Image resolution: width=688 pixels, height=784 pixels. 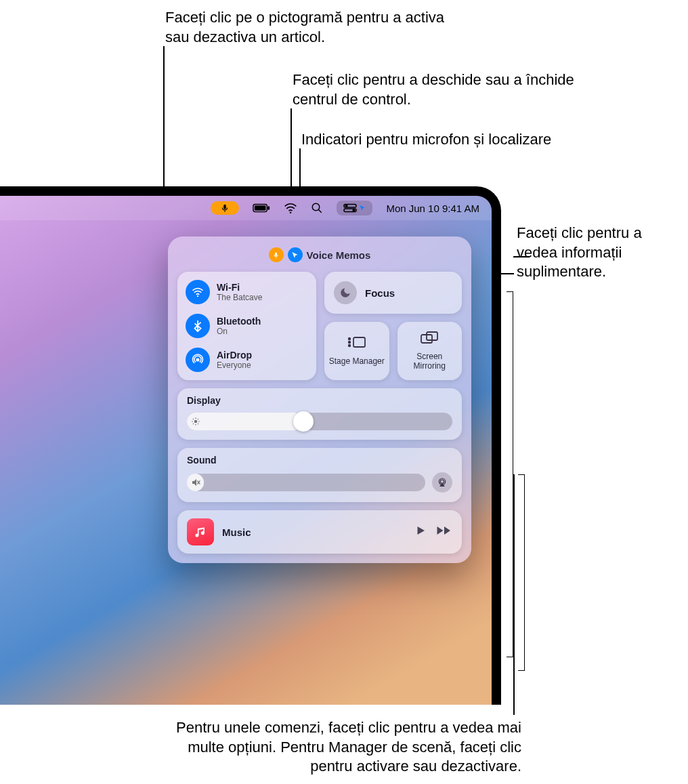 I want to click on callout-open-cc: Faceți clic pentru a deschide sau a înch…, so click(x=435, y=89).